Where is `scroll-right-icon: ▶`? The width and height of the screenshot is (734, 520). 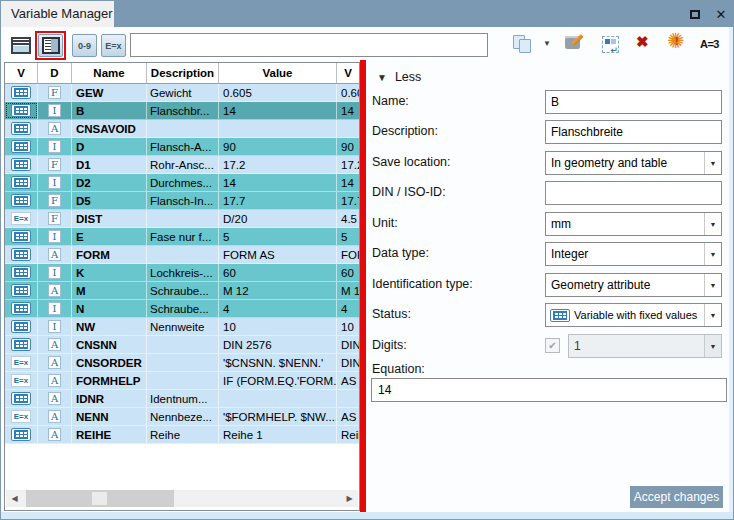 scroll-right-icon: ▶ is located at coordinates (350, 498).